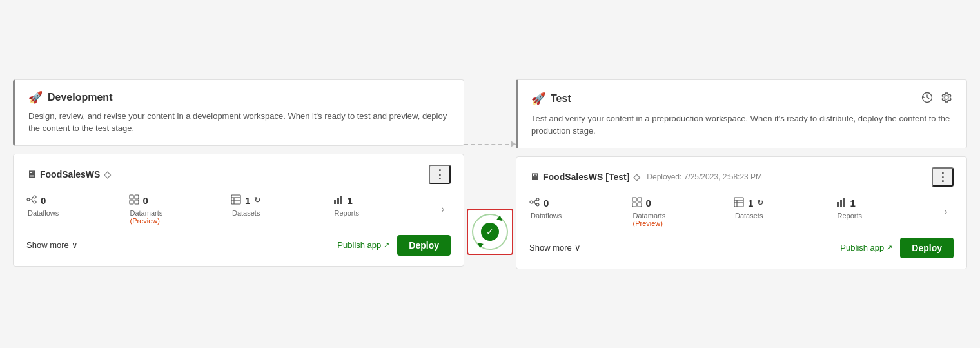 This screenshot has width=980, height=348. I want to click on dataflows-icon-test, so click(534, 203).